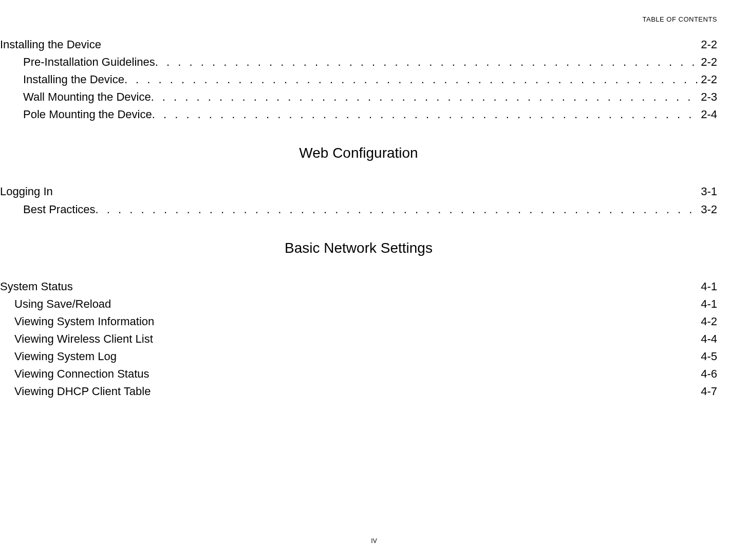  Describe the element at coordinates (680, 20) in the screenshot. I see `header-label: TABLE OF CONTENTS` at that location.